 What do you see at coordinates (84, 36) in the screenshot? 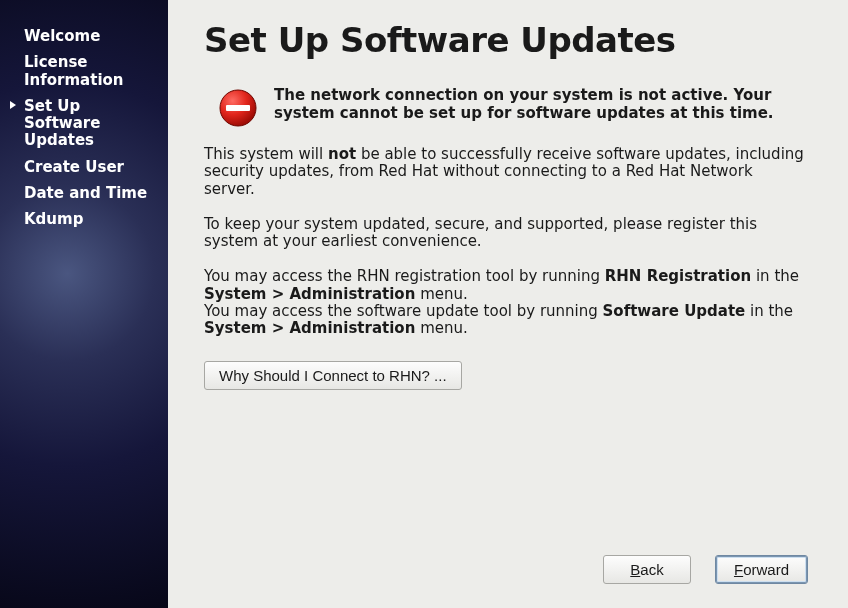
I see `sidebar-item-welcome: Welcome` at bounding box center [84, 36].